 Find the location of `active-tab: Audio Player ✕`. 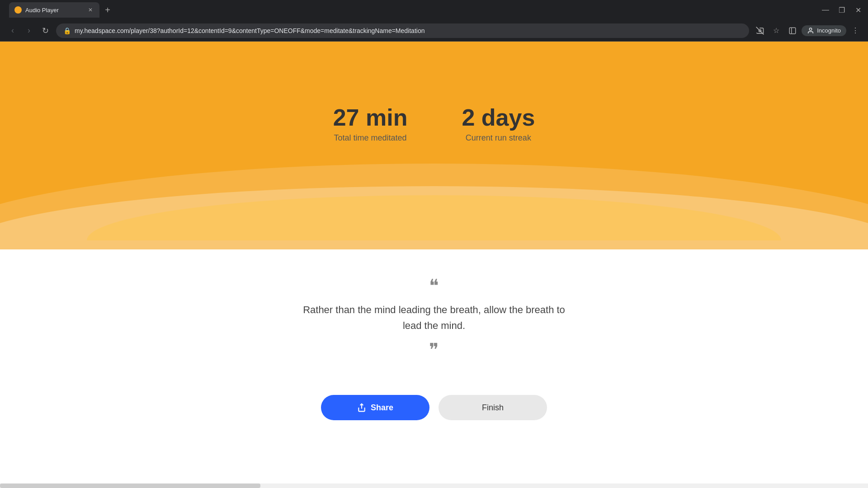

active-tab: Audio Player ✕ is located at coordinates (54, 10).